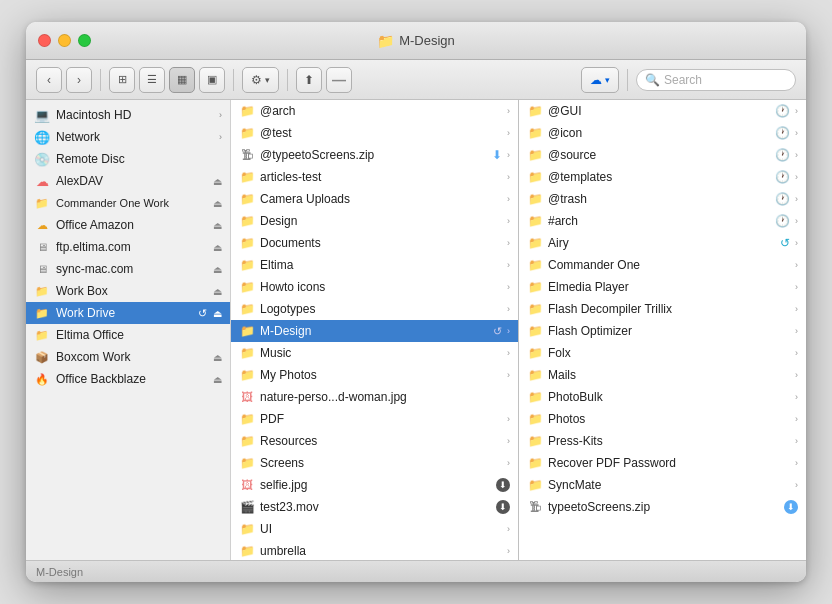 This screenshot has height=604, width=832. What do you see at coordinates (42, 225) in the screenshot?
I see `office-amazon-icon: ☁` at bounding box center [42, 225].